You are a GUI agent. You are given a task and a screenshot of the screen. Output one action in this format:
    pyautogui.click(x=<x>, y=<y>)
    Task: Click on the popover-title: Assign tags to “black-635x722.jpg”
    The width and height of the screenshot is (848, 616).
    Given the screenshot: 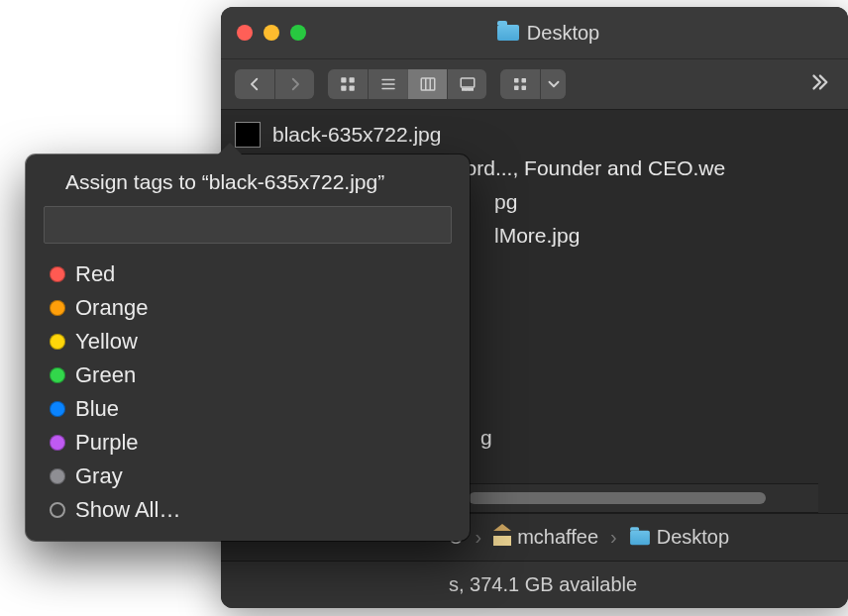 What is the action you would take?
    pyautogui.click(x=248, y=182)
    